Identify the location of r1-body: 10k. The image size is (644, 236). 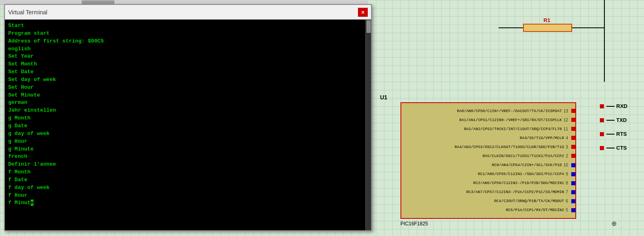
(548, 28).